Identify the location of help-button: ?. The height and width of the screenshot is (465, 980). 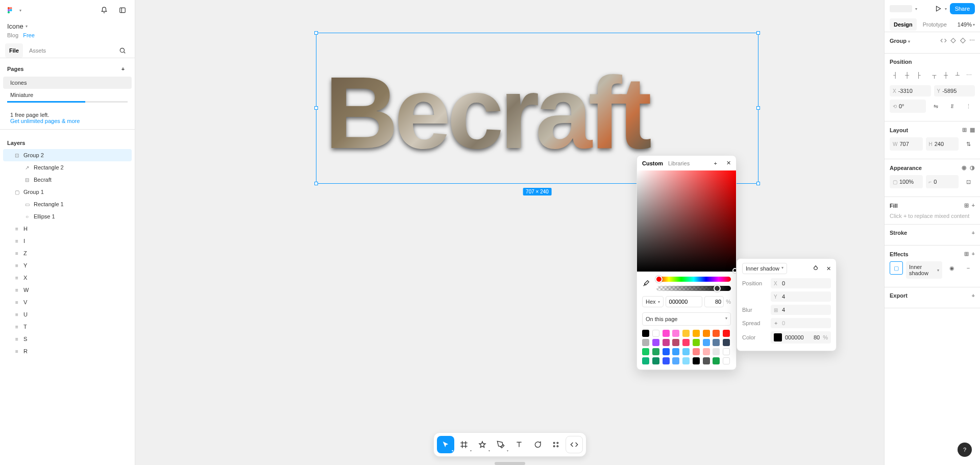
(965, 450).